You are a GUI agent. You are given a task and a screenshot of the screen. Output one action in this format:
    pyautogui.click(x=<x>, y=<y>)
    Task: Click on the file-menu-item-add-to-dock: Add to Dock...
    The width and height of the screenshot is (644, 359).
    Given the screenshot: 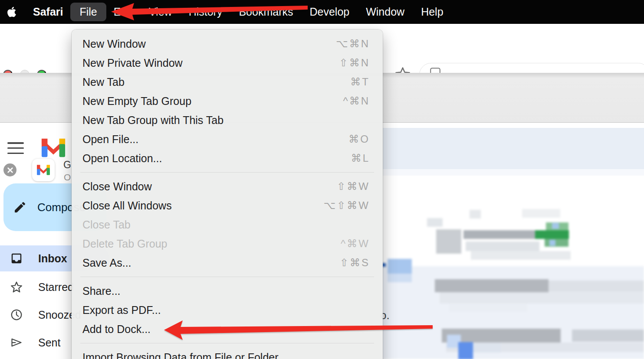 What is the action you would take?
    pyautogui.click(x=227, y=329)
    